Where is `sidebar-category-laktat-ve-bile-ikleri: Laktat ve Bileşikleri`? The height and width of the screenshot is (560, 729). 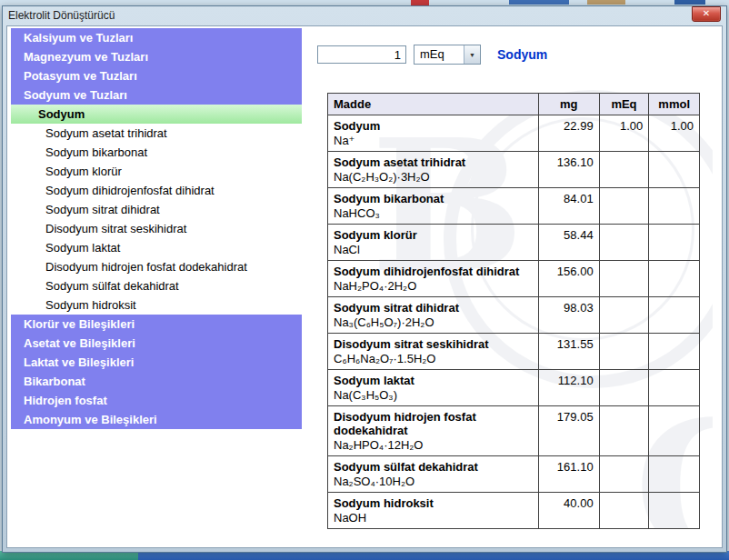
sidebar-category-laktat-ve-bile-ikleri: Laktat ve Bileşikleri is located at coordinates (156, 362).